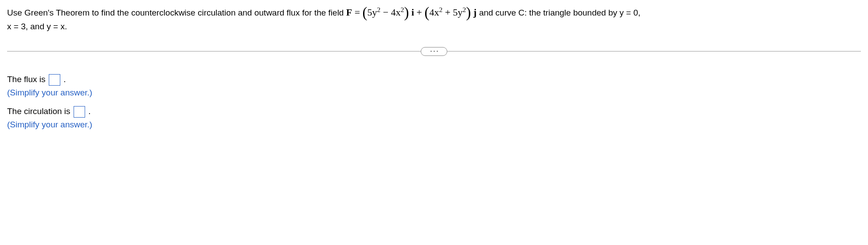 This screenshot has width=868, height=245. Describe the element at coordinates (434, 12) in the screenshot. I see `term2-a: 4x` at that location.